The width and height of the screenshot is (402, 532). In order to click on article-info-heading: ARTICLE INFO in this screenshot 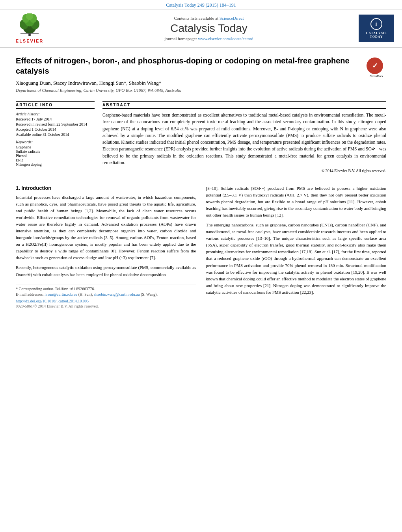, I will do `click(55, 105)`.